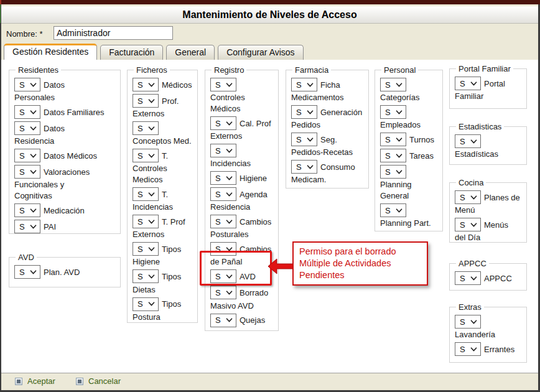  I want to click on select-medicacion: S, so click(27, 210).